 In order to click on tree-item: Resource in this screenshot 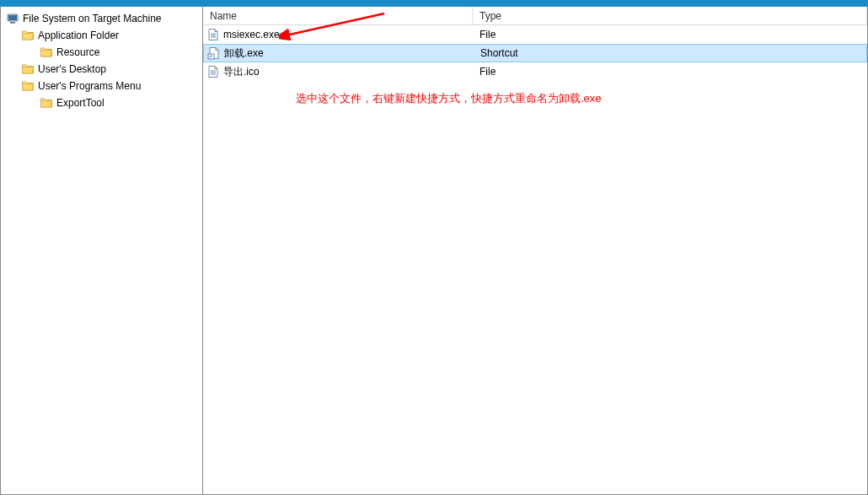, I will do `click(101, 52)`.